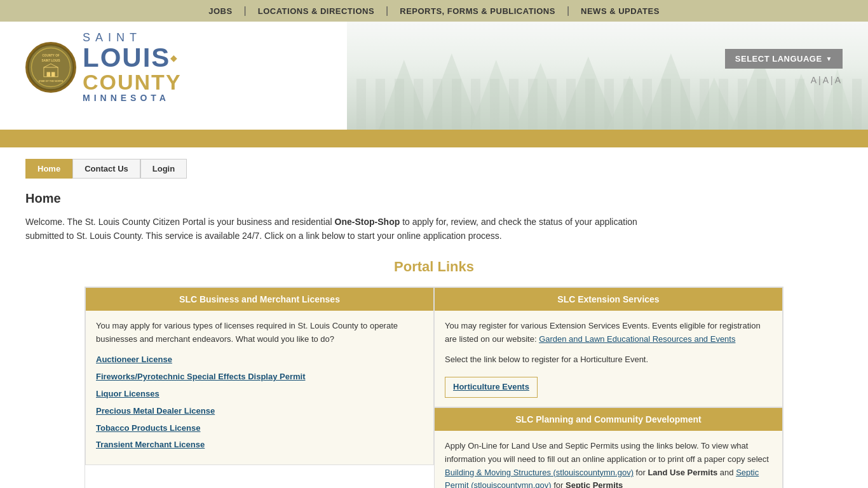 This screenshot has height=488, width=868. Describe the element at coordinates (51, 67) in the screenshot. I see `county-seal: COUNTY OF SAINT LOUIS STAR OF THE NORTH` at that location.